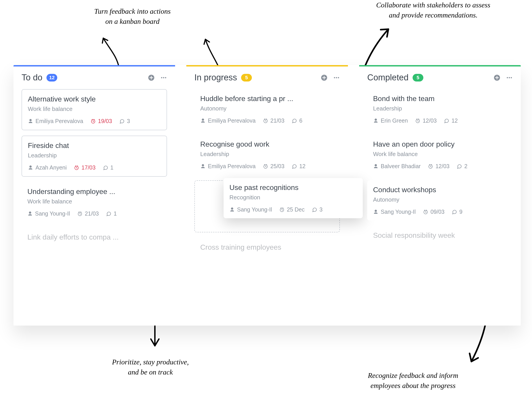 This screenshot has width=532, height=401. What do you see at coordinates (267, 76) in the screenshot?
I see `column-header: In progress 5` at bounding box center [267, 76].